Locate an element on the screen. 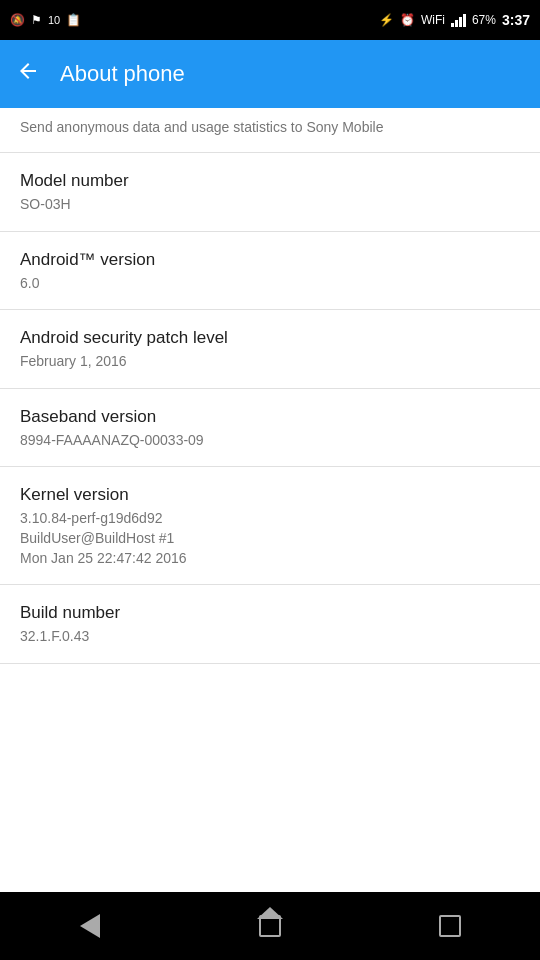 This screenshot has width=540, height=960. security-patch-label: Android security patch level is located at coordinates (270, 338).